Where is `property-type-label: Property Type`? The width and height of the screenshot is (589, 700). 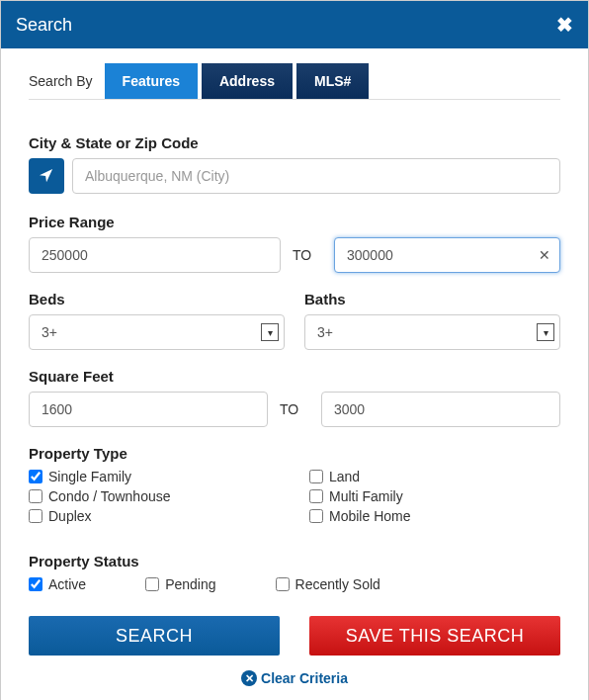
property-type-label: Property Type is located at coordinates (294, 453).